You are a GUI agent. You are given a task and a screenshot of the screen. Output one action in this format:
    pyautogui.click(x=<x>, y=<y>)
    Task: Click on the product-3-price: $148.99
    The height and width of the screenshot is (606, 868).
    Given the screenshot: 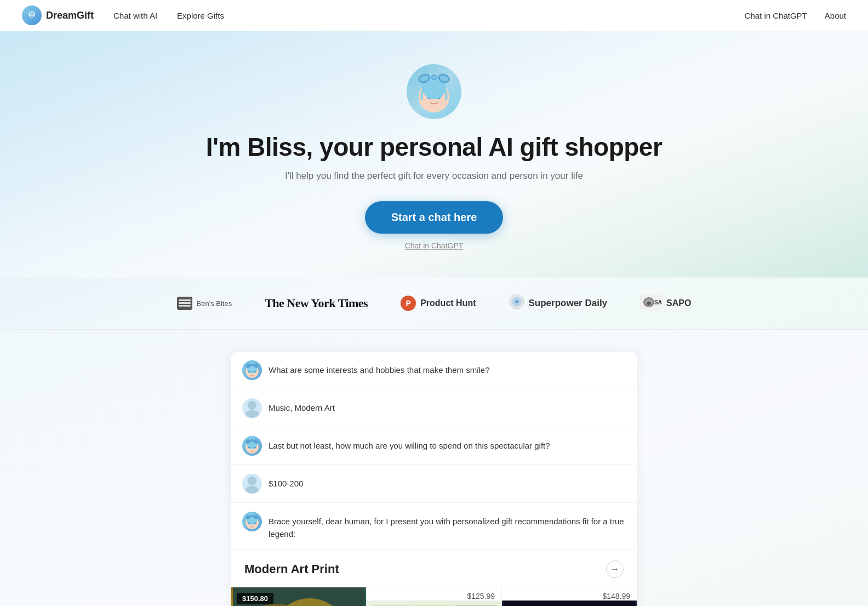 What is the action you would take?
    pyautogui.click(x=569, y=594)
    